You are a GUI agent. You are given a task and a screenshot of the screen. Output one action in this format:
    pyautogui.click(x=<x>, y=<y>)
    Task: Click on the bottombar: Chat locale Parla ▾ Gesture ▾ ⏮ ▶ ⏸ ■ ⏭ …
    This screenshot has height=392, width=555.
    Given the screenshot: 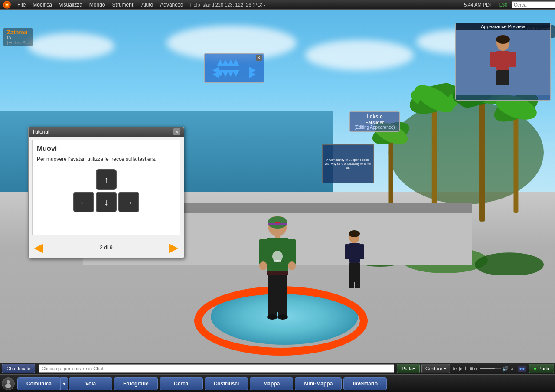 What is the action you would take?
    pyautogui.click(x=278, y=369)
    